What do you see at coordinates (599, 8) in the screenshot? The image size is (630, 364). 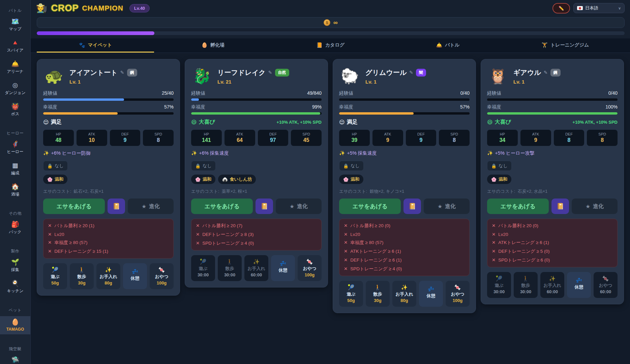 I see `language-selector: 日本語 ∨` at bounding box center [599, 8].